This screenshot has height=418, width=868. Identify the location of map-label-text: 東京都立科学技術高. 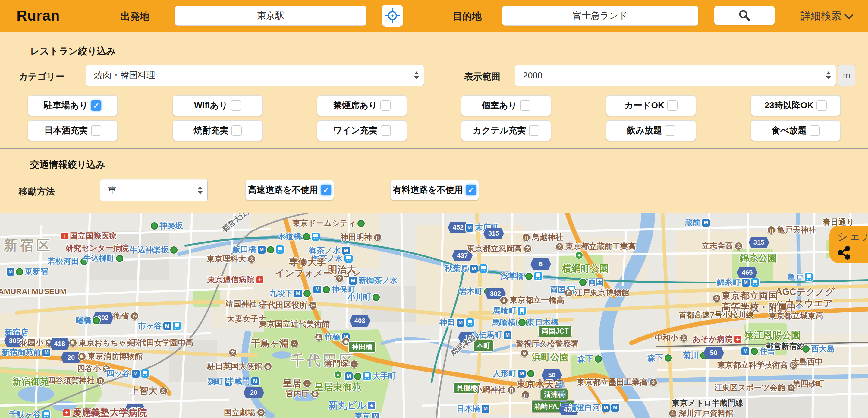
(753, 365).